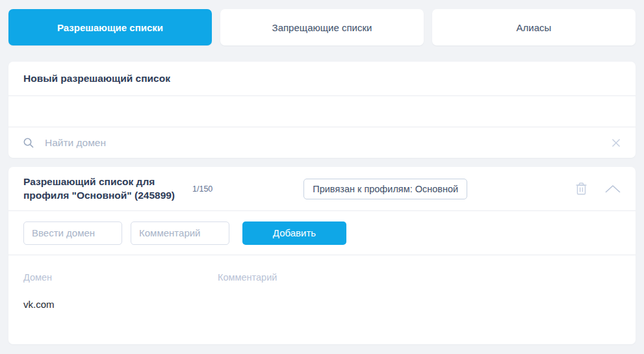  I want to click on search-input, so click(328, 143).